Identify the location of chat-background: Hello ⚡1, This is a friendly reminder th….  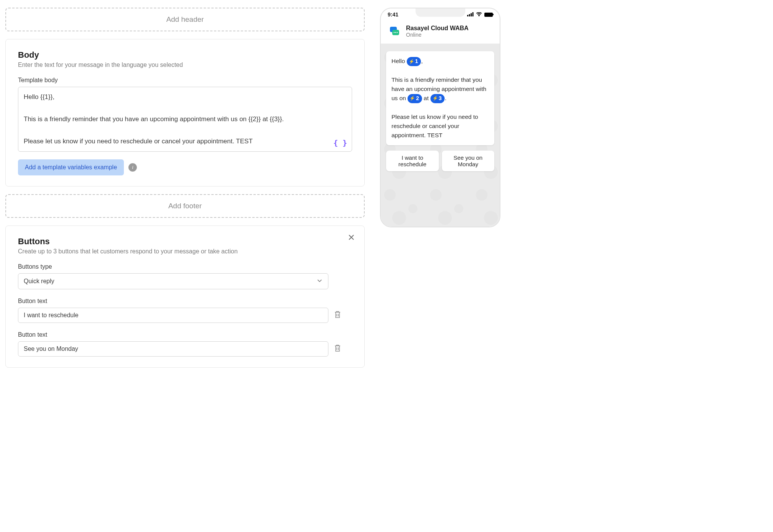
(440, 135).